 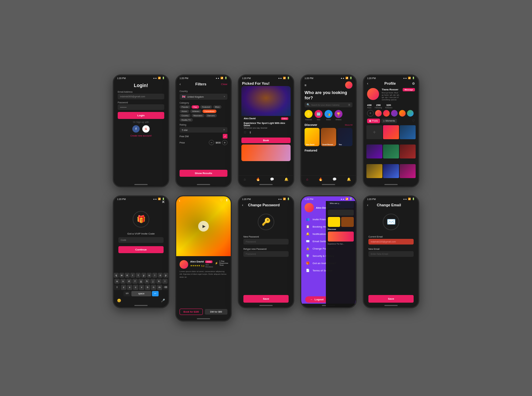 What do you see at coordinates (138, 275) in the screenshot?
I see `key-t: t` at bounding box center [138, 275].